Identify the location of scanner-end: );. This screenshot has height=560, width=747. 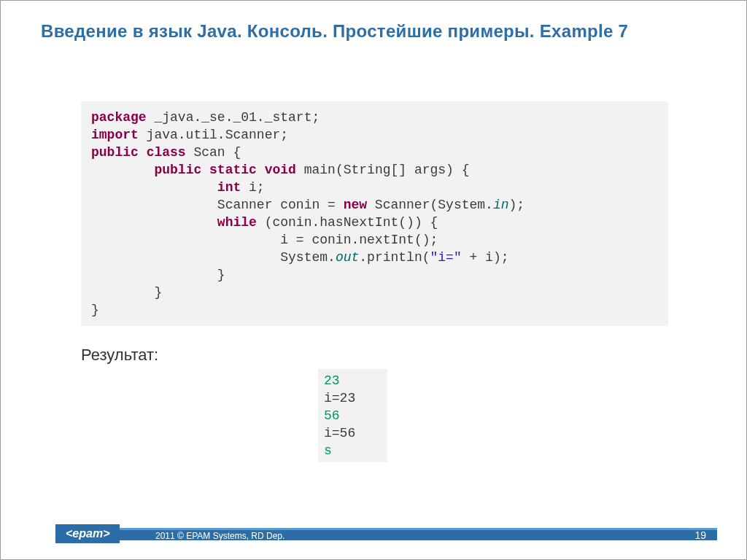
(517, 205).